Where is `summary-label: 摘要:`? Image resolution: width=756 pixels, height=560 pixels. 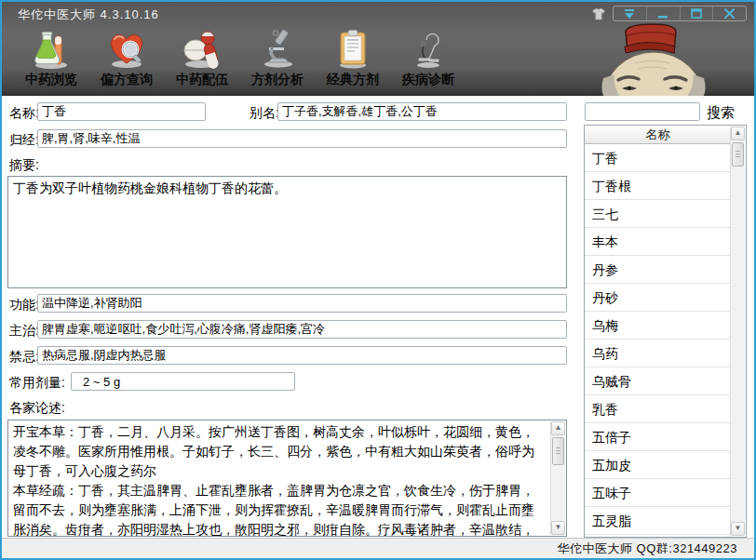 summary-label: 摘要: is located at coordinates (24, 166).